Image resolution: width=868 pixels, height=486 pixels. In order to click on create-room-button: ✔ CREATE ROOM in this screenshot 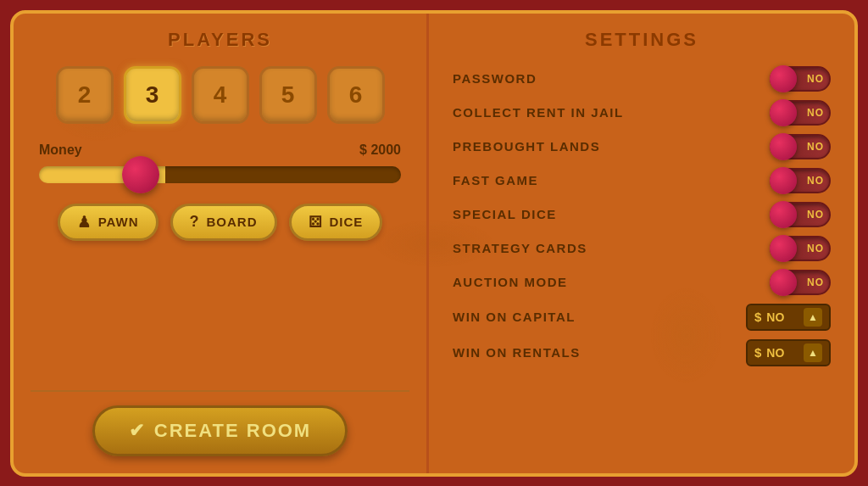, I will do `click(220, 431)`.